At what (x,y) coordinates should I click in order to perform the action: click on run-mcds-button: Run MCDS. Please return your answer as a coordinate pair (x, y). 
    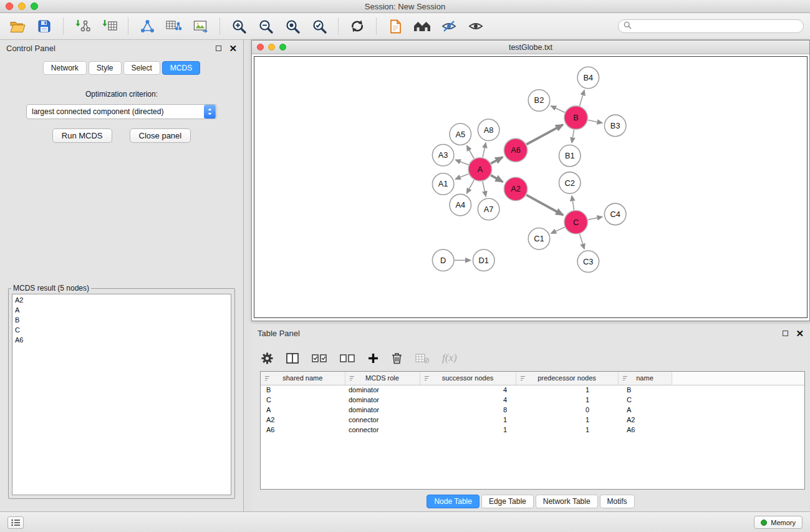
    Looking at the image, I should click on (82, 136).